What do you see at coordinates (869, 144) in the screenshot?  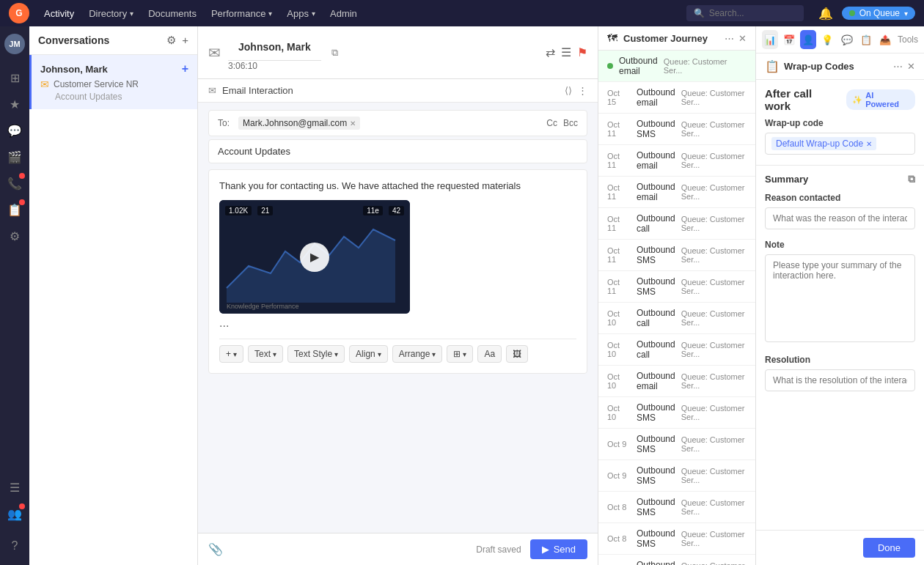 I see `remove-code-icon: ✕` at bounding box center [869, 144].